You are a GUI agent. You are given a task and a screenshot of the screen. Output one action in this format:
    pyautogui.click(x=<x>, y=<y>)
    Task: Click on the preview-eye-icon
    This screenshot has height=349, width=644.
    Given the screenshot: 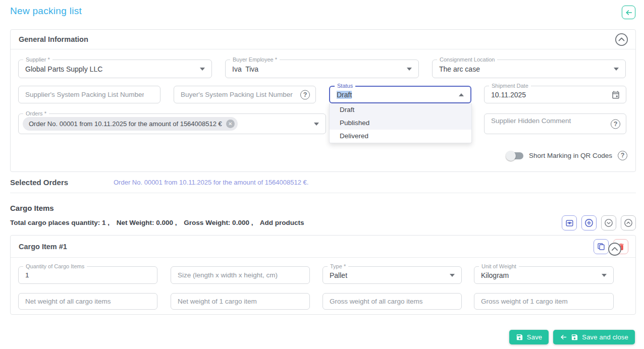 What is the action you would take?
    pyautogui.click(x=569, y=223)
    